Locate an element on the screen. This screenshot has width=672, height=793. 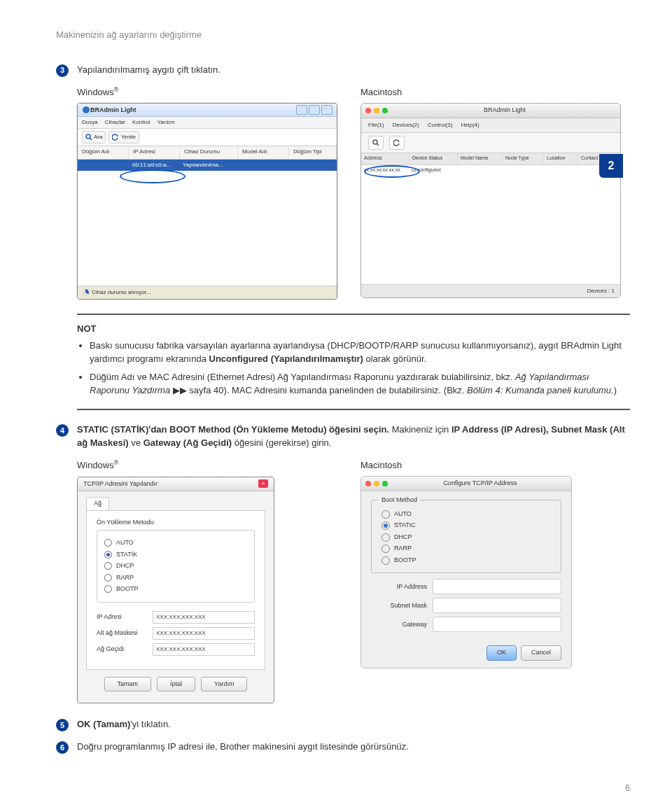
gateway-field: Gateway is located at coordinates (466, 624).